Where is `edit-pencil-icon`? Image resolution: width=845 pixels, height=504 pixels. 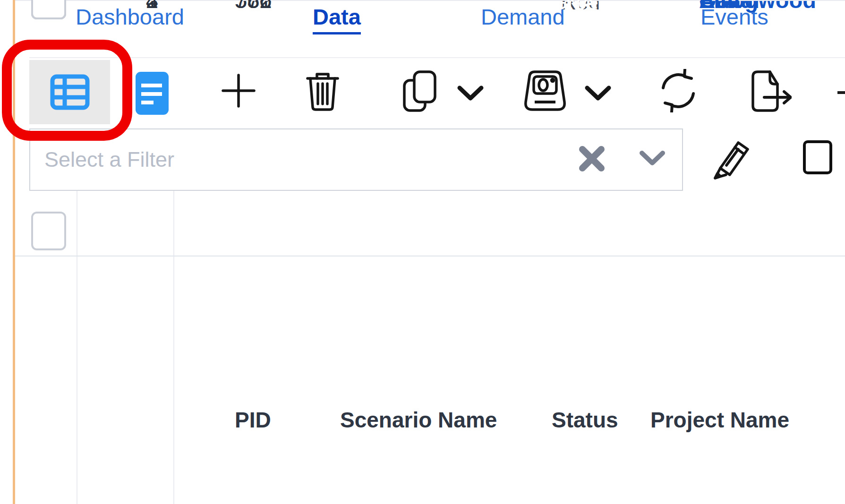
edit-pencil-icon is located at coordinates (732, 157).